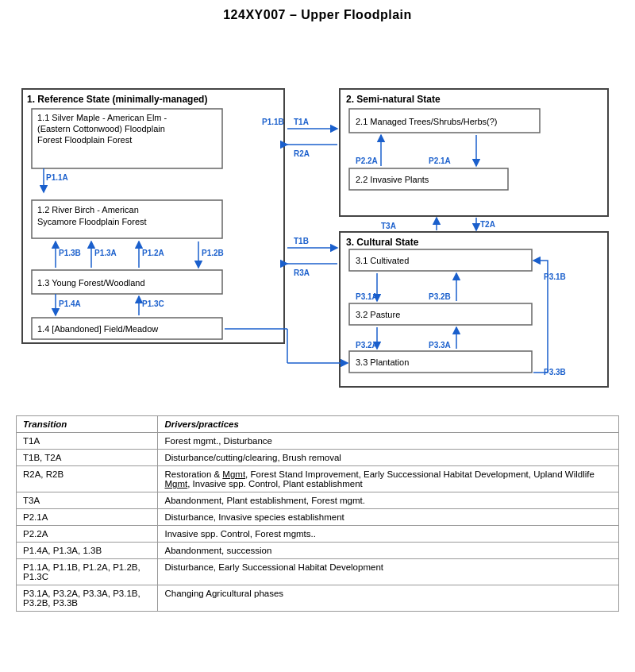 This screenshot has width=635, height=672. Describe the element at coordinates (91, 283) in the screenshot. I see `svg-text: 1.3 Young Forest/Woodland` at that location.